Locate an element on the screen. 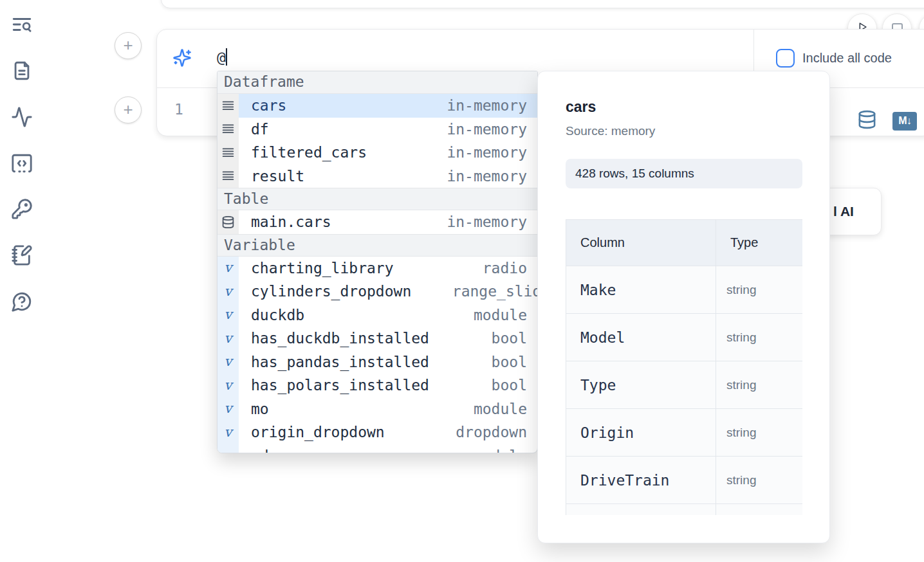 This screenshot has width=924, height=562. cell-toolbar: M↓ is located at coordinates (887, 121).